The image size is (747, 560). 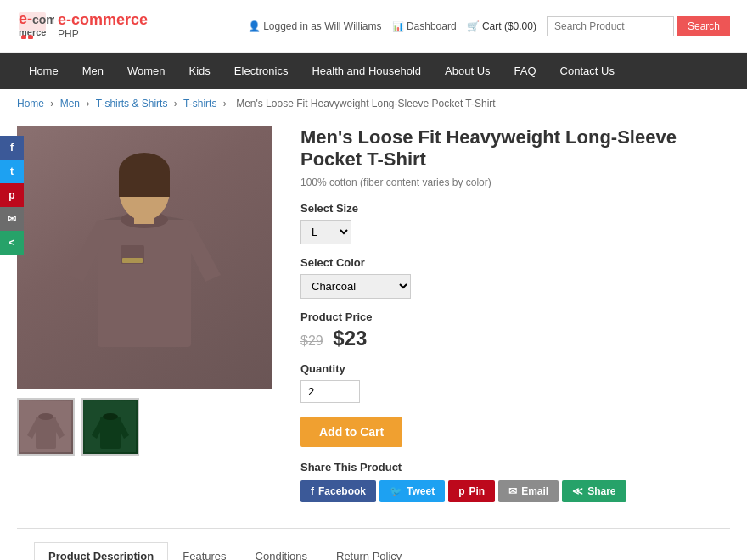 What do you see at coordinates (330, 392) in the screenshot?
I see `quantity-input` at bounding box center [330, 392].